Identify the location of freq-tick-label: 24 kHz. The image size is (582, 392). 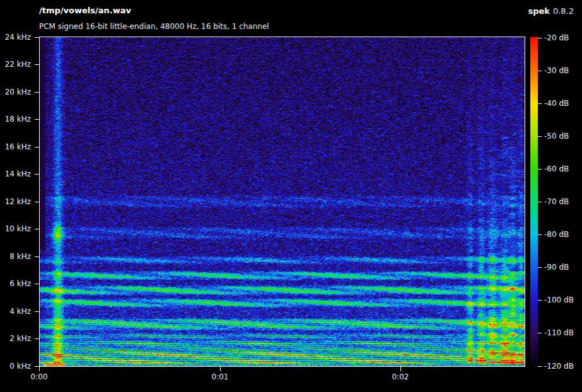
(15, 37).